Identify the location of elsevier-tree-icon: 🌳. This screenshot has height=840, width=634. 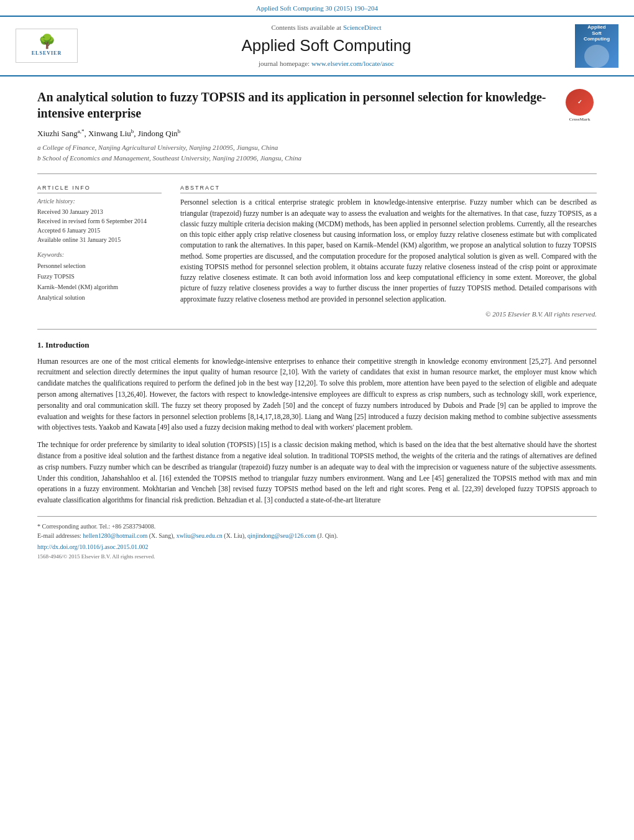
(47, 42).